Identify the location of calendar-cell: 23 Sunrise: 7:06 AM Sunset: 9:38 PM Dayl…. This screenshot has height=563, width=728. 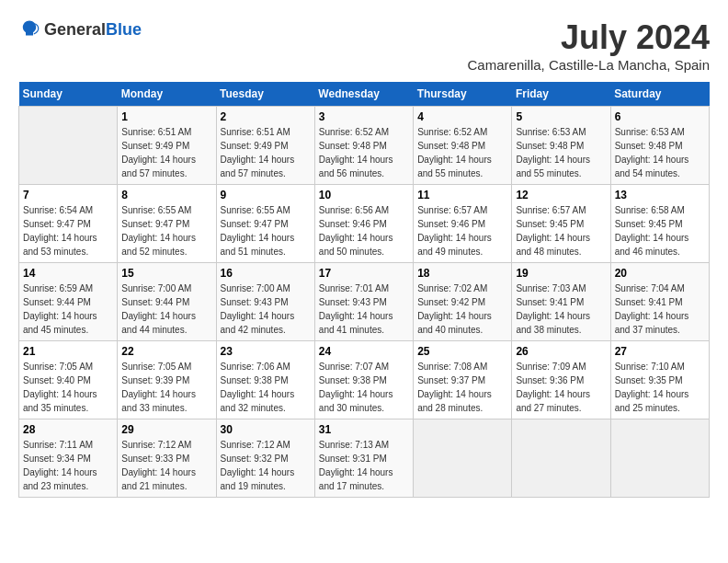
(265, 381).